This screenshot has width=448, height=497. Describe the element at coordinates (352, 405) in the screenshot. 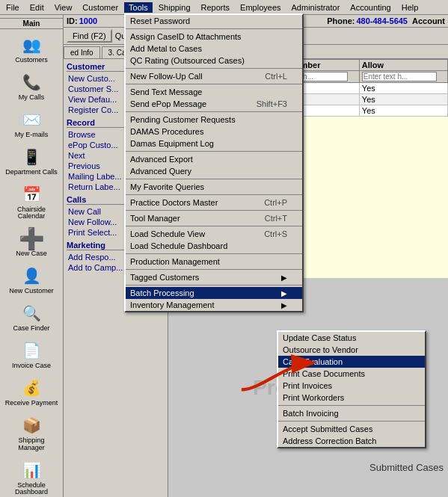

I see `sep-batch1` at that location.